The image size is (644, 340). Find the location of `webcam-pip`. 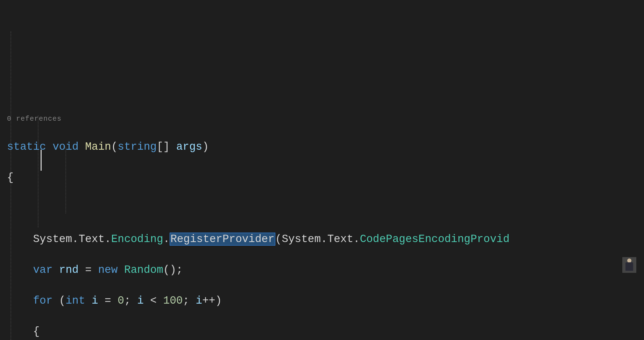

webcam-pip is located at coordinates (629, 265).